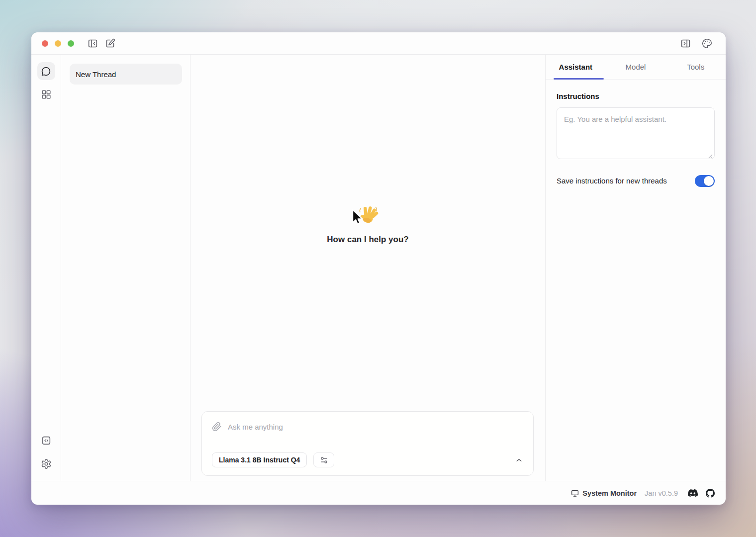  What do you see at coordinates (324, 460) in the screenshot?
I see `model-settings-button` at bounding box center [324, 460].